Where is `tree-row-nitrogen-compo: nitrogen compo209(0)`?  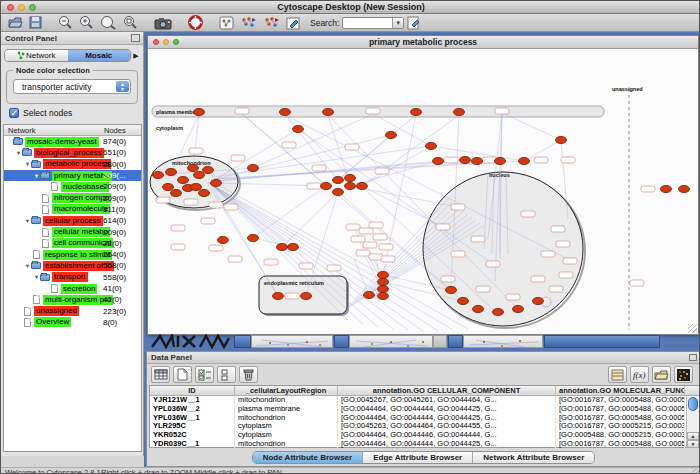
tree-row-nitrogen-compo: nitrogen compo209(0) is located at coordinates (72, 198).